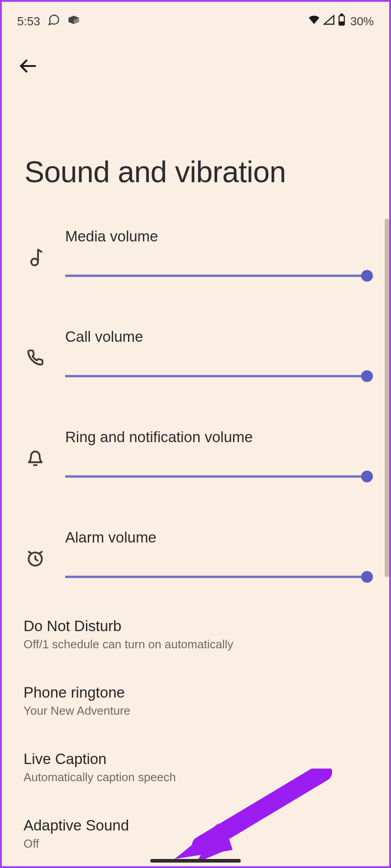 Image resolution: width=391 pixels, height=868 pixels. I want to click on battery-percent: 30%, so click(362, 22).